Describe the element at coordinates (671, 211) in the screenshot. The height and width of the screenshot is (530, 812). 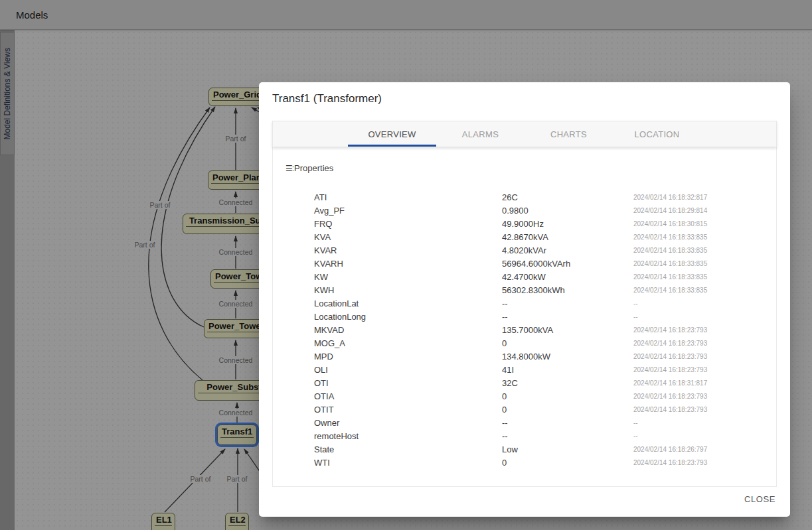
I see `property-timestamp: 2024/02/14 16:18:29:814` at that location.